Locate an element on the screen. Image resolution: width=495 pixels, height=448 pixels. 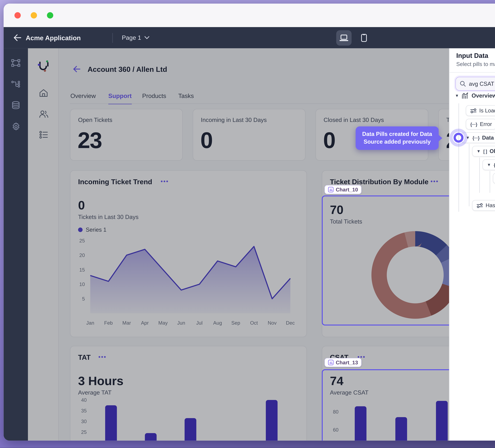
input-data-subtitle: Select pills to map data is located at coordinates (476, 64).